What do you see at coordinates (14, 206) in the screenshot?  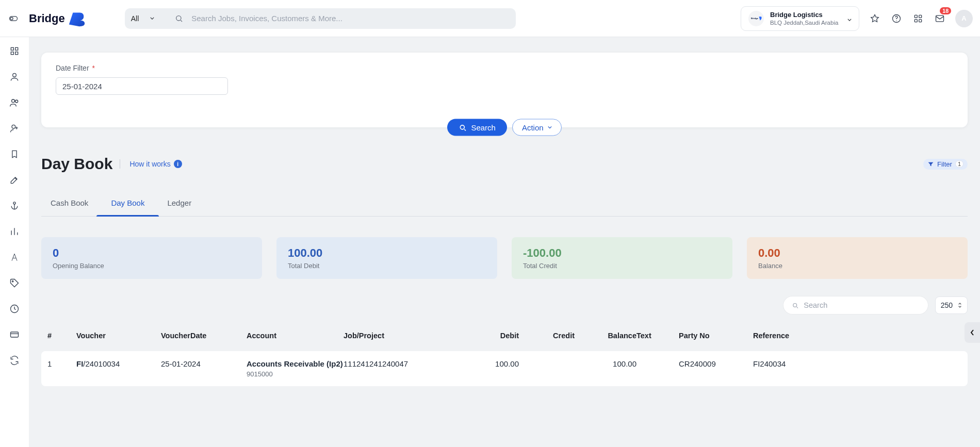 I see `anchor-icon` at bounding box center [14, 206].